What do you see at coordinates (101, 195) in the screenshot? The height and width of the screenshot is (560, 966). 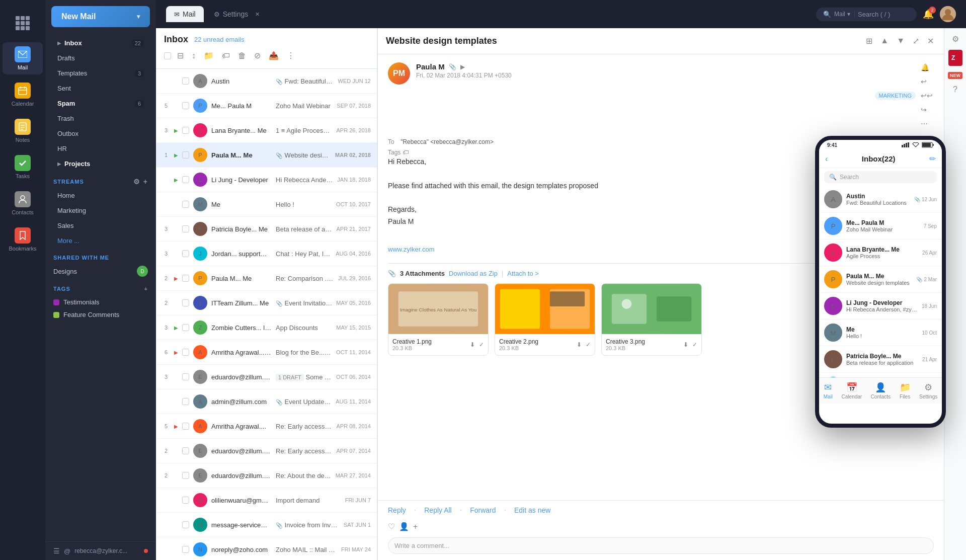 I see `sidebar-item-home: Home` at bounding box center [101, 195].